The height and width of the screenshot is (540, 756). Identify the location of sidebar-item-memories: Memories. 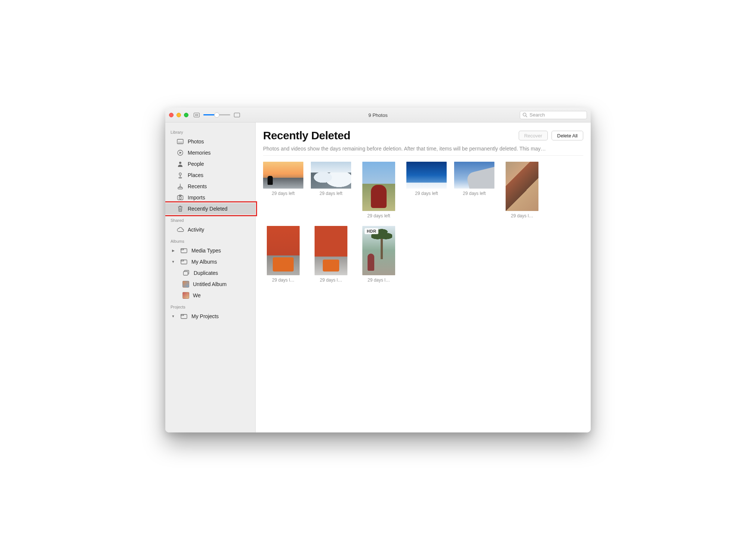
(210, 153).